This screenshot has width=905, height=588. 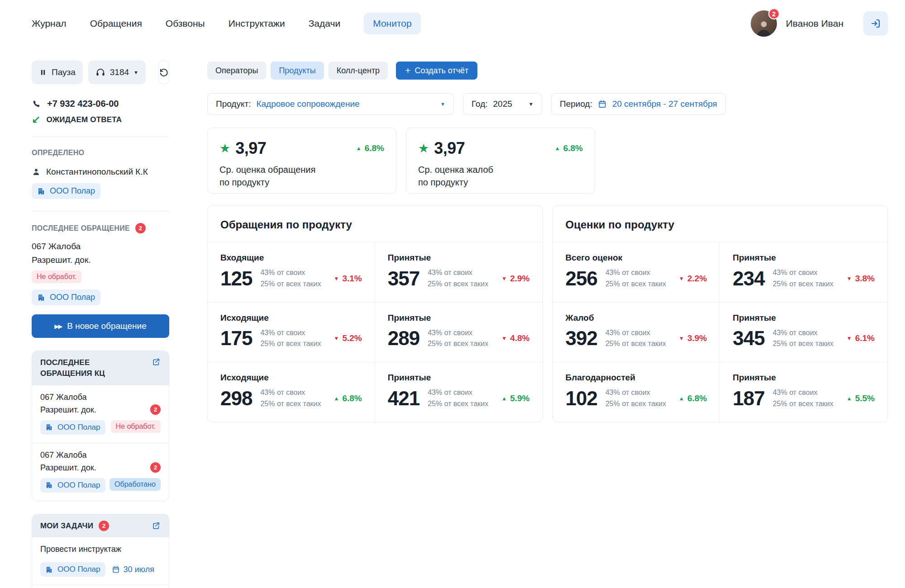 I want to click on history-icon, so click(x=164, y=72).